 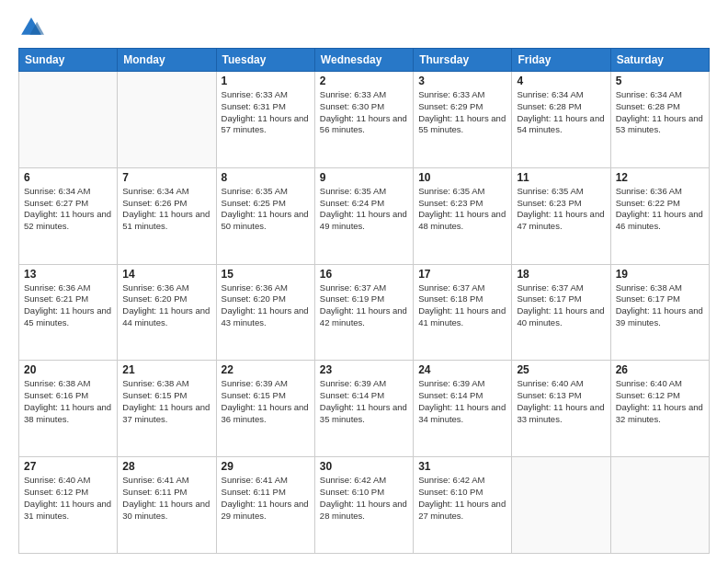 I want to click on day-number: 6, so click(x=68, y=178).